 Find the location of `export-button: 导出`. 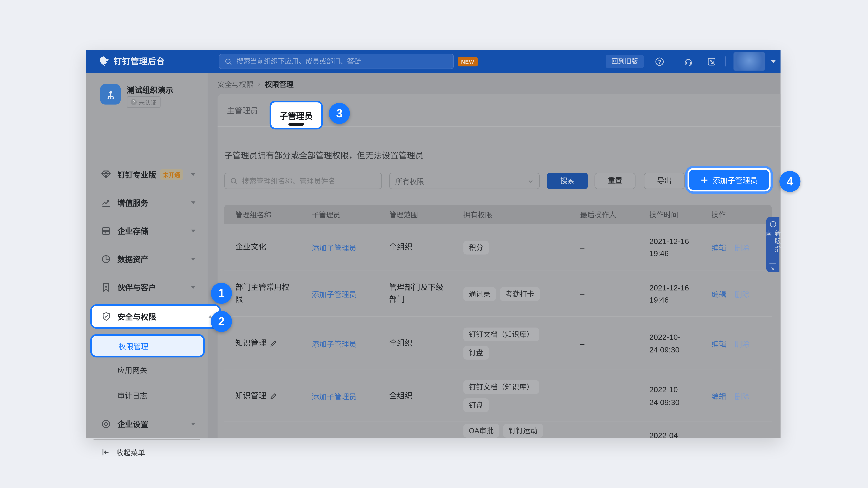

export-button: 导出 is located at coordinates (664, 181).